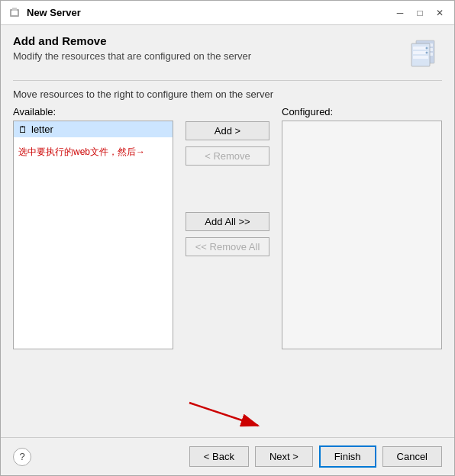 The width and height of the screenshot is (455, 476). What do you see at coordinates (43, 130) in the screenshot?
I see `list-item-label: letter` at bounding box center [43, 130].